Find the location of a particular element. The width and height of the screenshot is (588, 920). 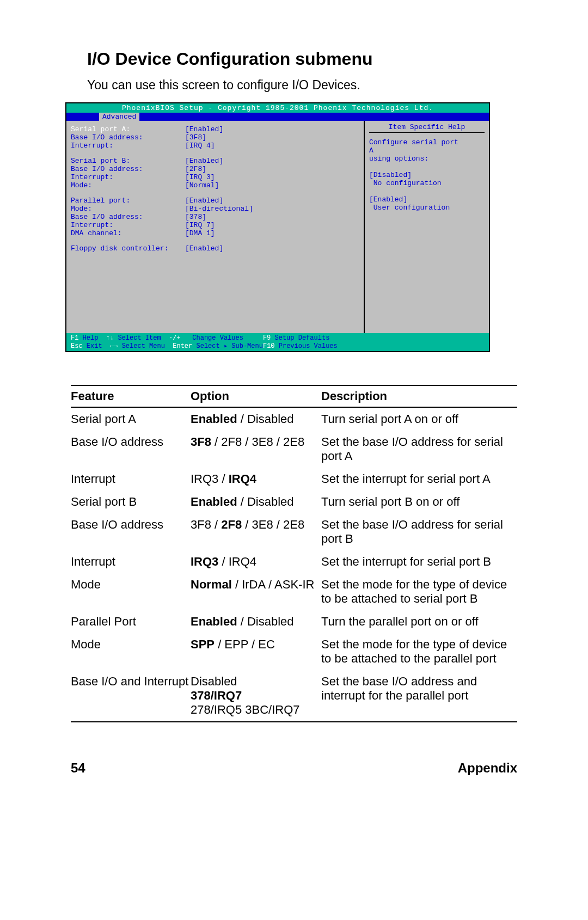

cell-description: Turn serial port B on or off is located at coordinates (419, 502).